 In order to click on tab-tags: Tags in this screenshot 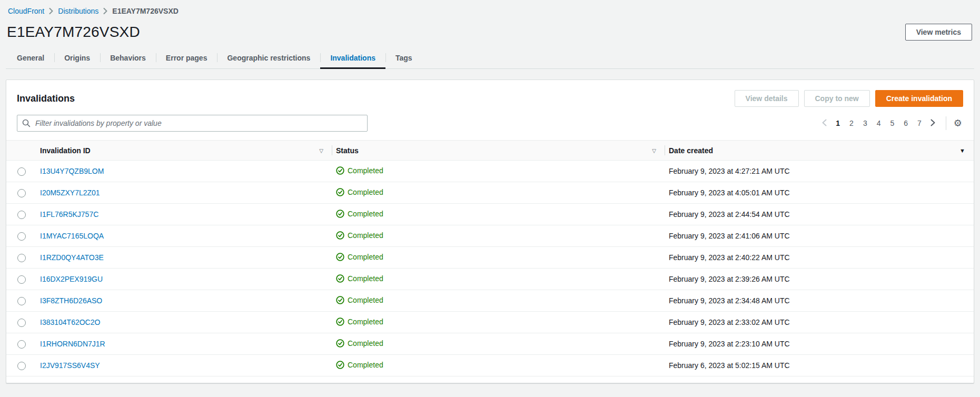, I will do `click(404, 58)`.